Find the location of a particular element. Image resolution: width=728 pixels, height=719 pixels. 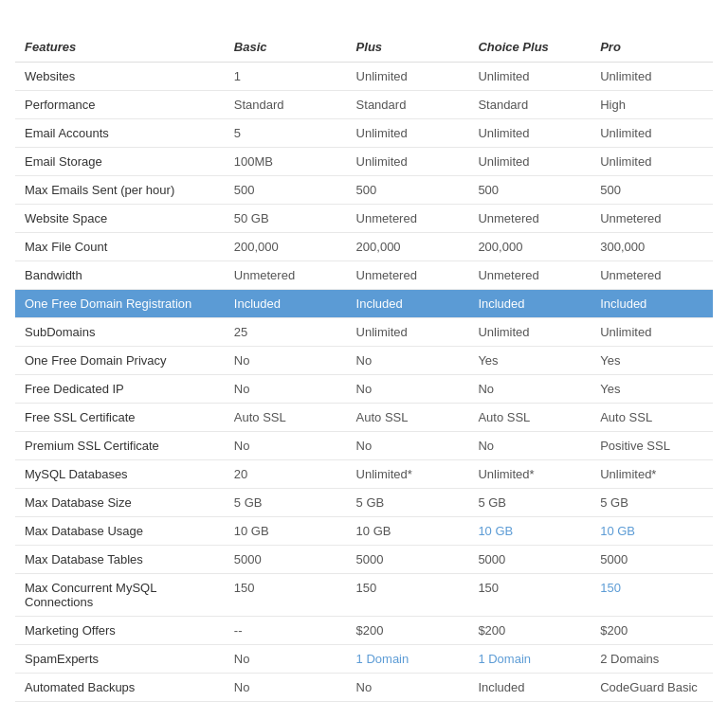

table-row: PerformanceStandardStandardStandardHigh is located at coordinates (364, 105).